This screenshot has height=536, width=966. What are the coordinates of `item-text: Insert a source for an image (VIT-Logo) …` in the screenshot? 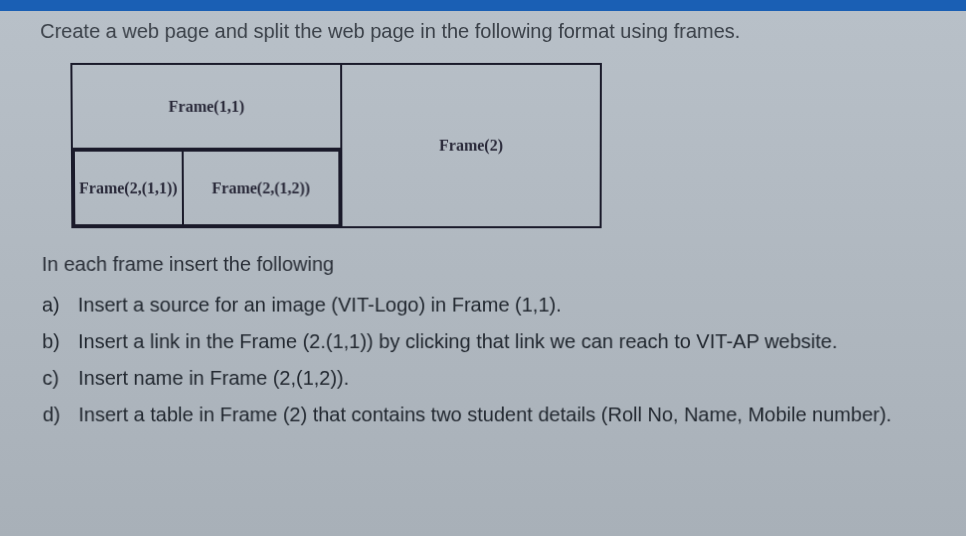 It's located at (501, 306).